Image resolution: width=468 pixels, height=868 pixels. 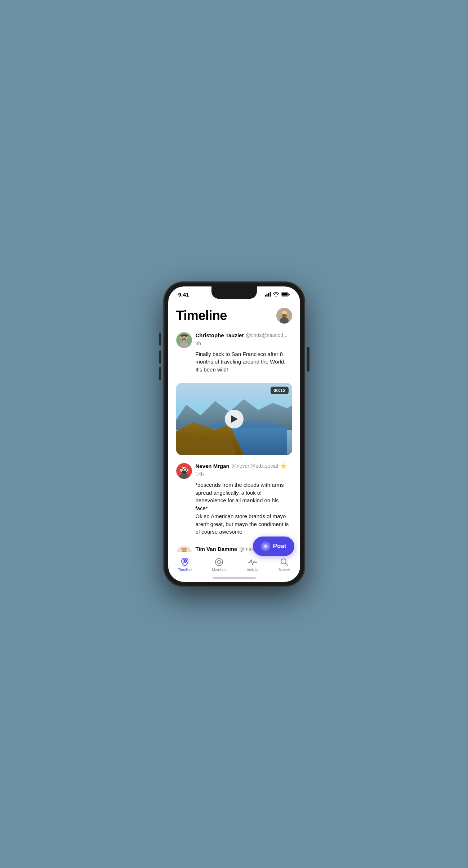 I want to click on nav-item-mentions: Mentions, so click(x=219, y=565).